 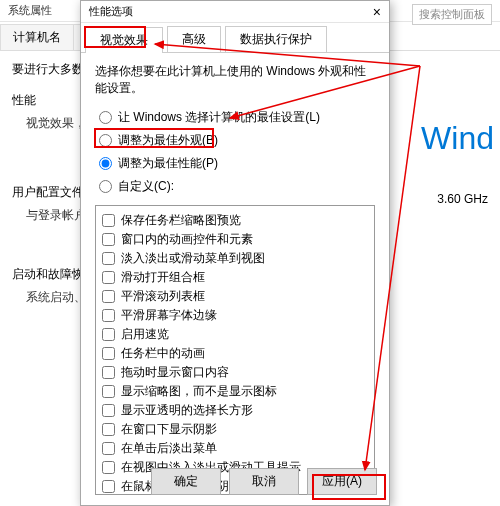 What do you see at coordinates (169, 430) in the screenshot?
I see `checkbox-label-11: 在窗口下显示阴影` at bounding box center [169, 430].